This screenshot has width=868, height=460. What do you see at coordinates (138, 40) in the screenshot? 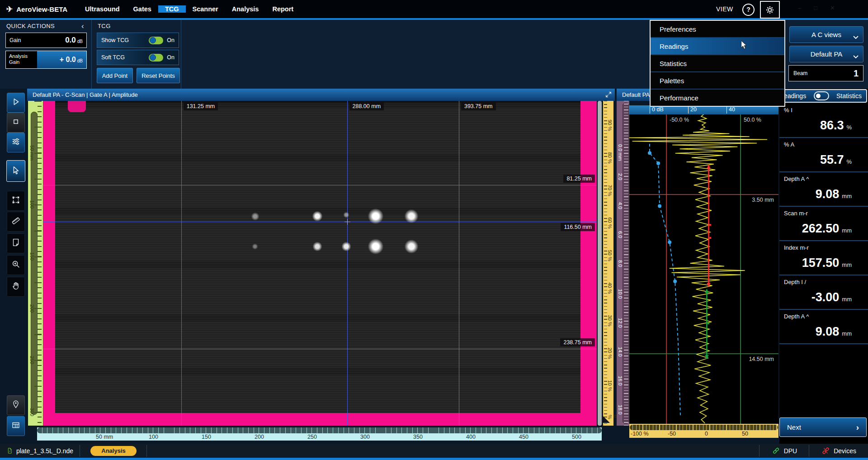
I see `toggle-row-show-tcg: Show TCGOn` at bounding box center [138, 40].